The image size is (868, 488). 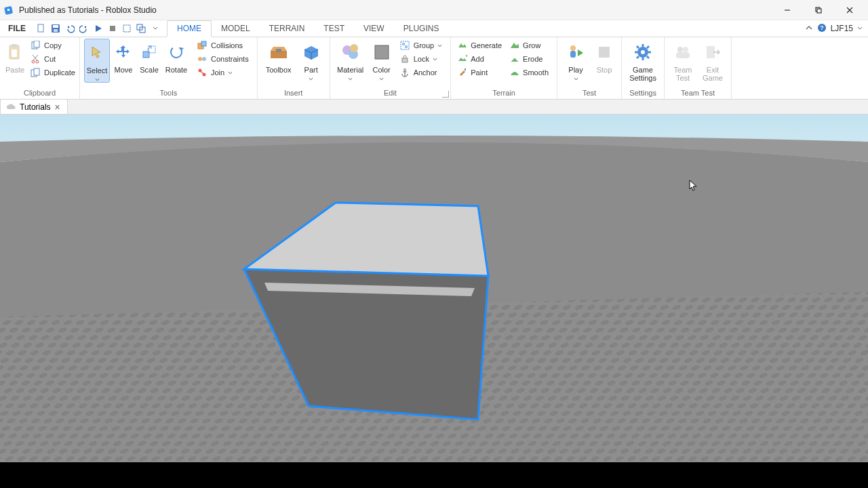 I want to click on lock-button: Lock, so click(x=422, y=59).